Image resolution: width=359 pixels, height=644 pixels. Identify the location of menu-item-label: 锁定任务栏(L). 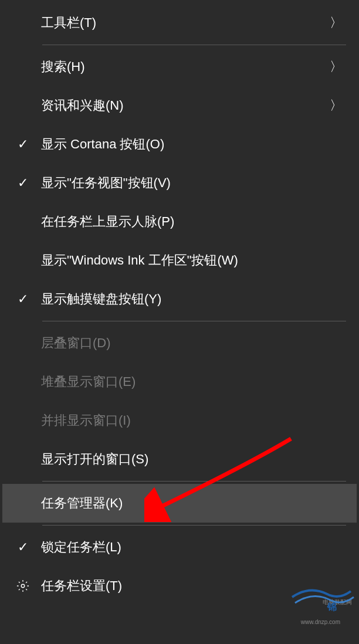
(192, 547).